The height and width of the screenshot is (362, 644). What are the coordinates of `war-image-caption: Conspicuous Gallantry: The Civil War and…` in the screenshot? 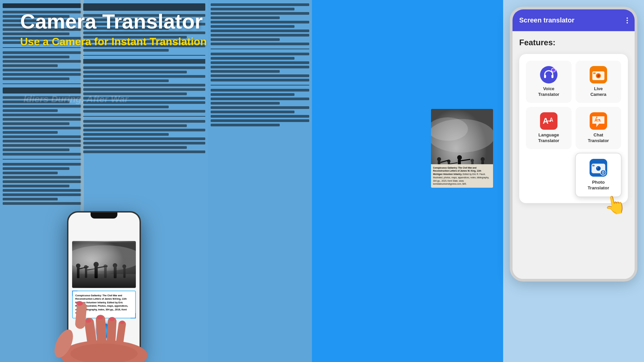 It's located at (462, 176).